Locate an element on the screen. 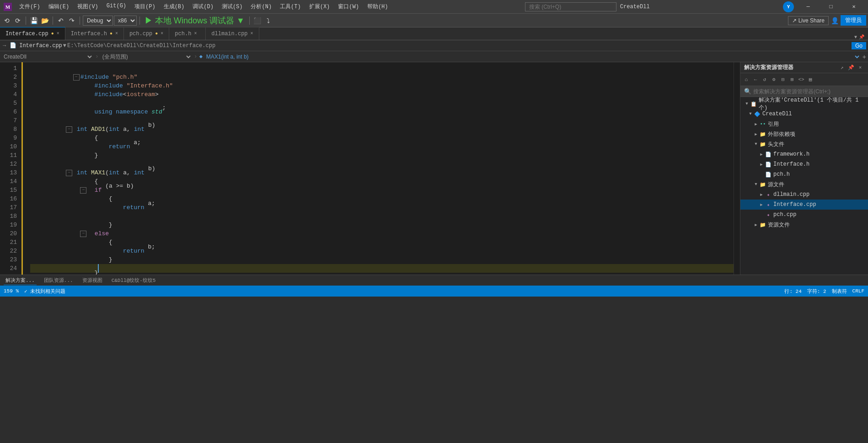 This screenshot has width=868, height=443. panel-pin-icon: 📌 is located at coordinates (851, 68).